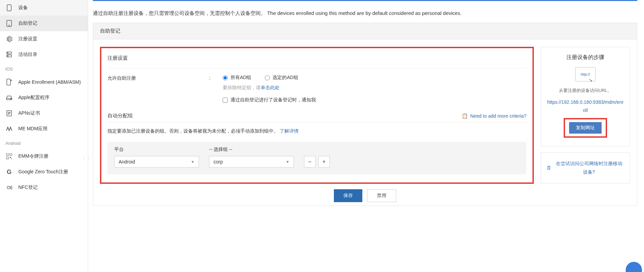 The width and height of the screenshot is (644, 272). What do you see at coordinates (28, 23) in the screenshot?
I see `sidebar-item-label: 自助登记` at bounding box center [28, 23].